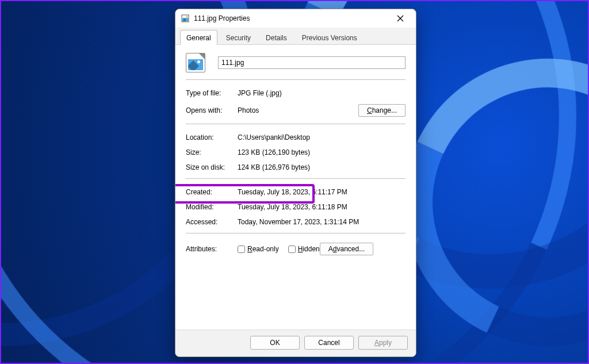 The width and height of the screenshot is (589, 364). I want to click on type-of-file-label: Type of file:, so click(212, 93).